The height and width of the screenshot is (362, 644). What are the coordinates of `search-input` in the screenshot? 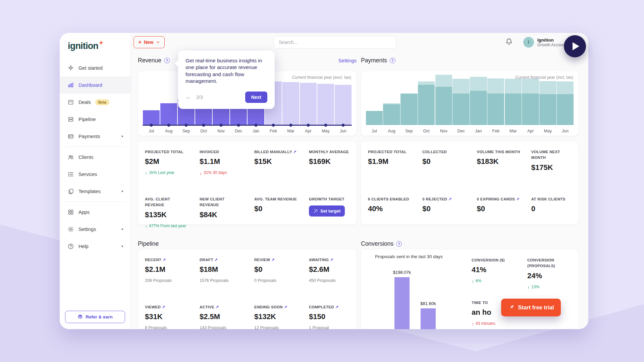 It's located at (335, 42).